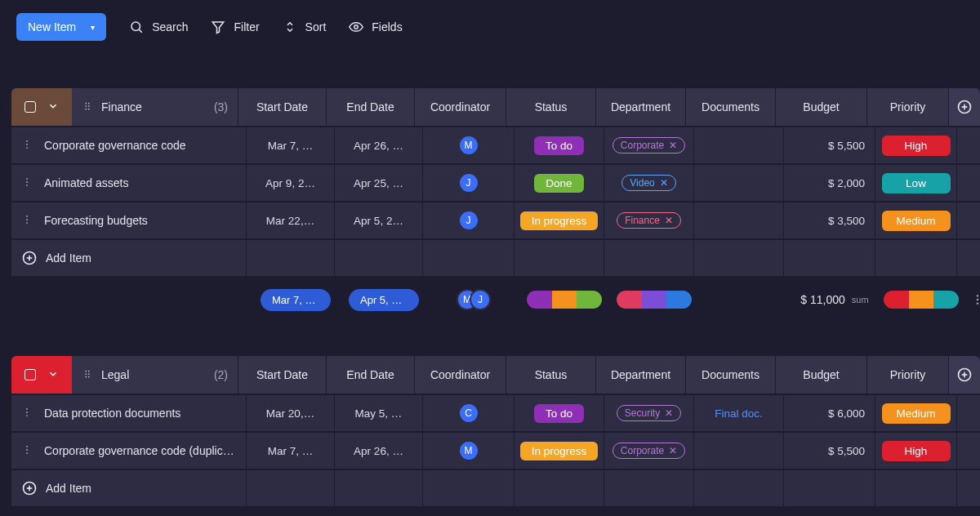  I want to click on table-row: Animated assets Apr 9, 2… Apr 25, … J Do…, so click(496, 183).